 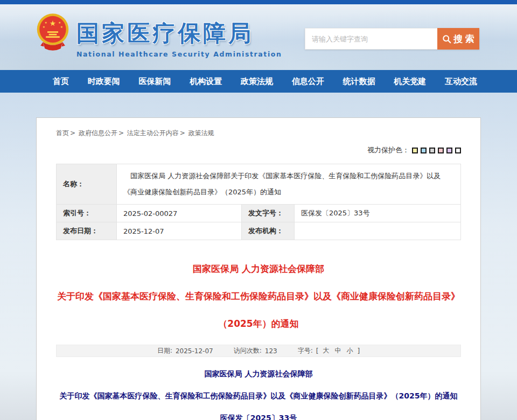 What do you see at coordinates (423, 151) in the screenshot?
I see `eye-color-swatch-blue` at bounding box center [423, 151].